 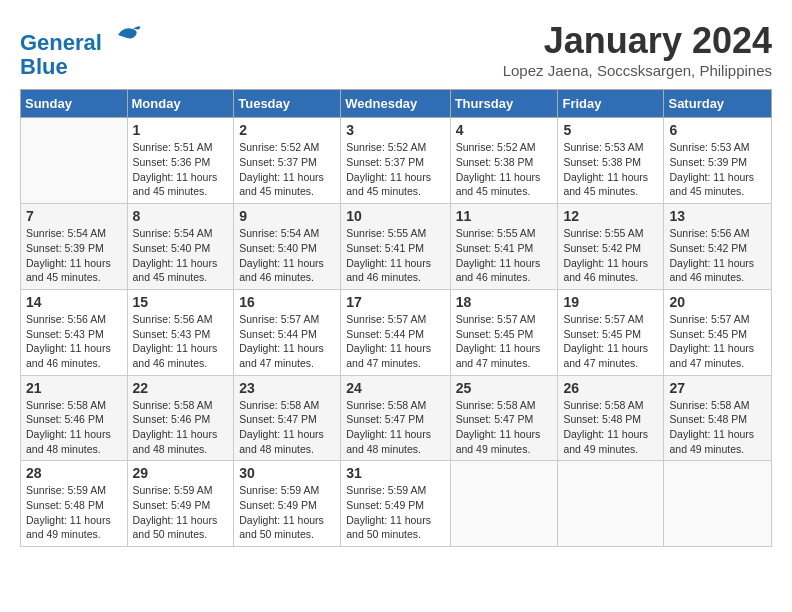 What do you see at coordinates (611, 161) in the screenshot?
I see `calendar-cell: 5Sunrise: 5:53 AM Sunset: 5:38 PM Daylig…` at bounding box center [611, 161].